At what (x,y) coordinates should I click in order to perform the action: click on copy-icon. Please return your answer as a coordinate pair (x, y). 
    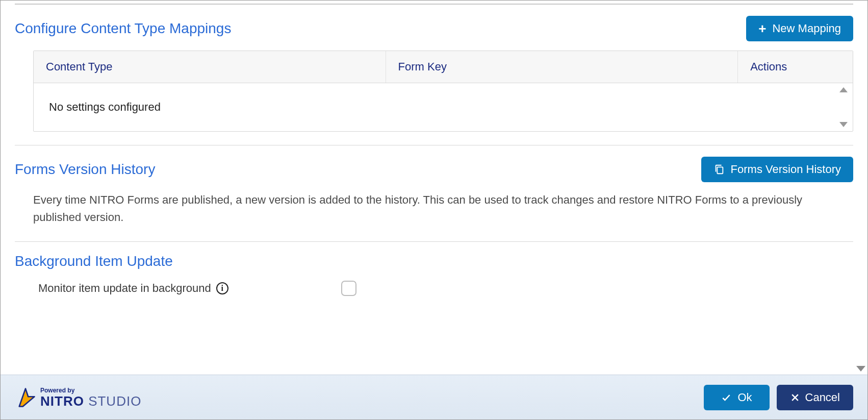
    Looking at the image, I should click on (719, 169).